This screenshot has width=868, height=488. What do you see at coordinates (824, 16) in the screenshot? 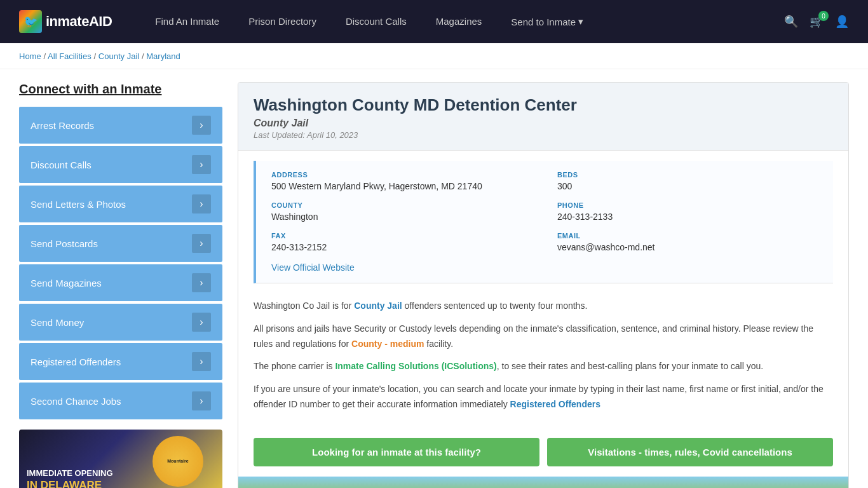
I see `cart-badge: 0` at bounding box center [824, 16].